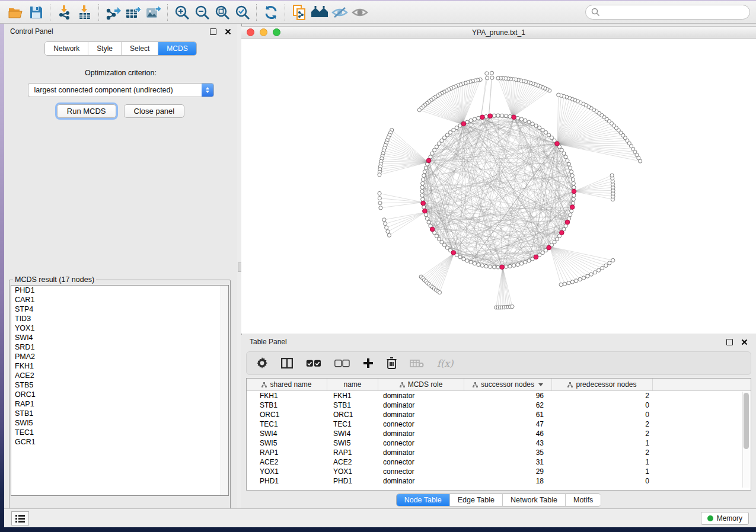 Image resolution: width=756 pixels, height=532 pixels. I want to click on mcds-node-item: SWI5, so click(120, 423).